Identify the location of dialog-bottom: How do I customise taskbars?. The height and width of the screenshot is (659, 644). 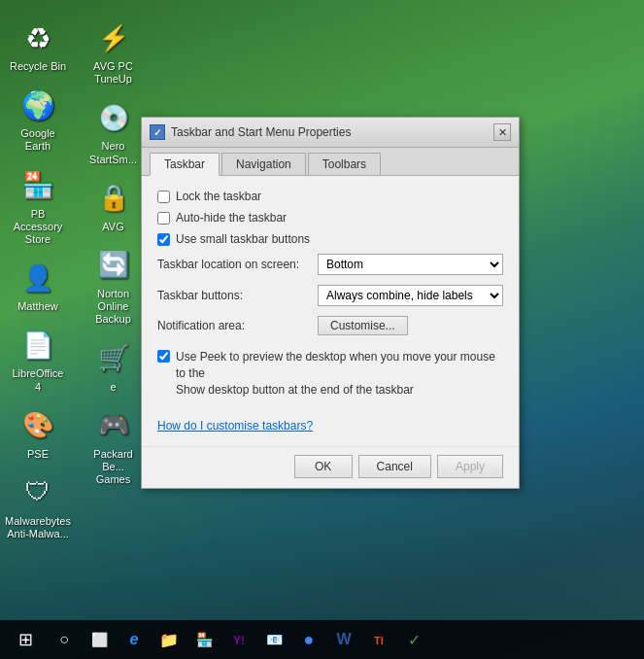
(330, 429).